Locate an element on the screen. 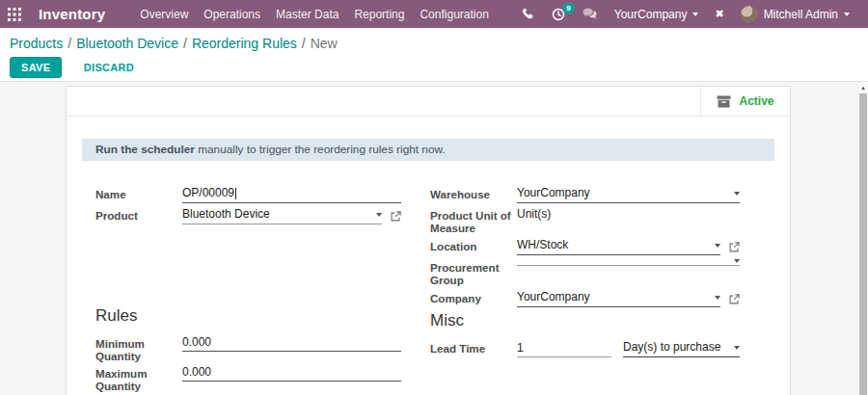  company-select: YourCompany is located at coordinates (619, 299).